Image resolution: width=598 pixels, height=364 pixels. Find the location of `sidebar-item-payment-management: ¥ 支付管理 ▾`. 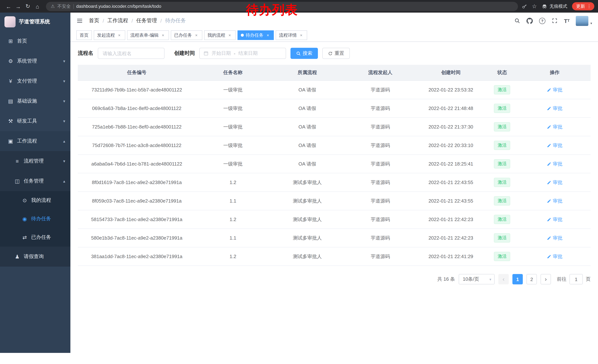

sidebar-item-payment-management: ¥ 支付管理 ▾ is located at coordinates (35, 81).